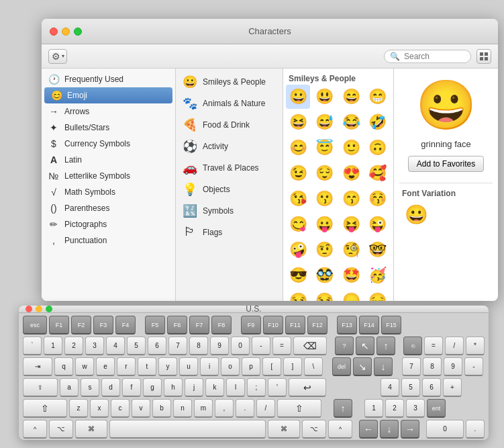 This screenshot has height=448, width=504. I want to click on key-backslash: \, so click(313, 367).